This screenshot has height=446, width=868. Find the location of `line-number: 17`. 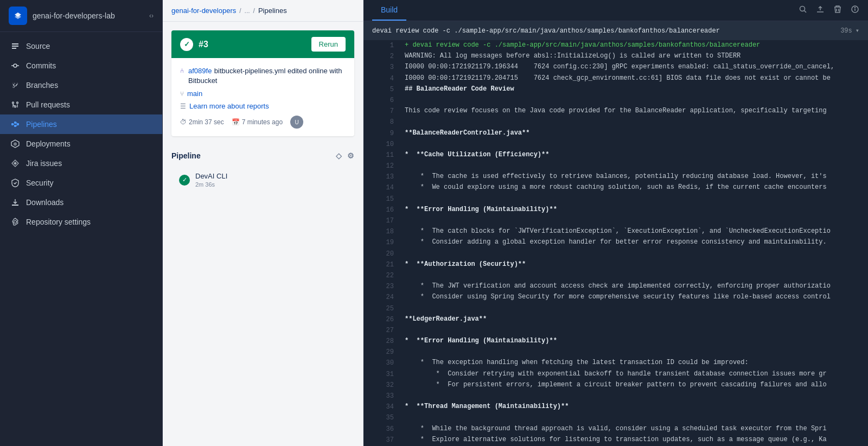

line-number: 17 is located at coordinates (383, 221).